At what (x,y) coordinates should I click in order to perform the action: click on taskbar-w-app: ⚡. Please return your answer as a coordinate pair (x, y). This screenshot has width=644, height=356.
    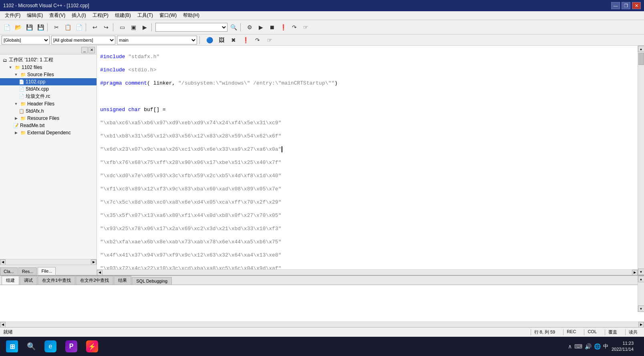
    Looking at the image, I should click on (92, 346).